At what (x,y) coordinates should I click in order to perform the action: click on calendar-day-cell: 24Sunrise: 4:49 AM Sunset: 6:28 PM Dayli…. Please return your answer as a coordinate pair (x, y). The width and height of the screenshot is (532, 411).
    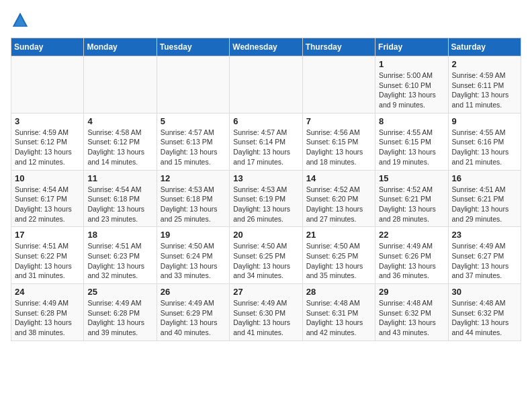
    Looking at the image, I should click on (48, 313).